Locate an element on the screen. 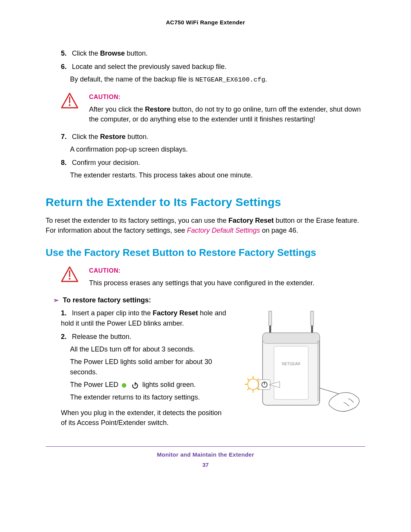 Image resolution: width=411 pixels, height=532 pixels. closing-paragraph: When you plug in the extender, it detect… is located at coordinates (145, 418).